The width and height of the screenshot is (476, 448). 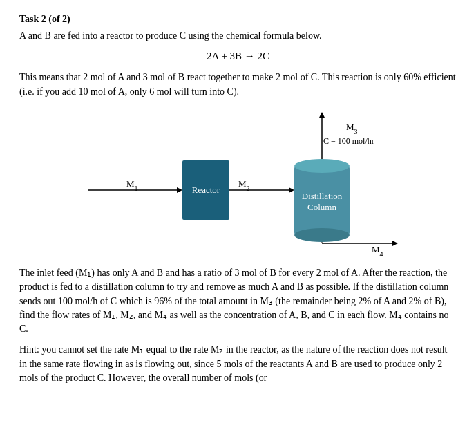 What do you see at coordinates (238, 36) in the screenshot?
I see `intro-text: A and B are fed into a reactor to produc…` at bounding box center [238, 36].